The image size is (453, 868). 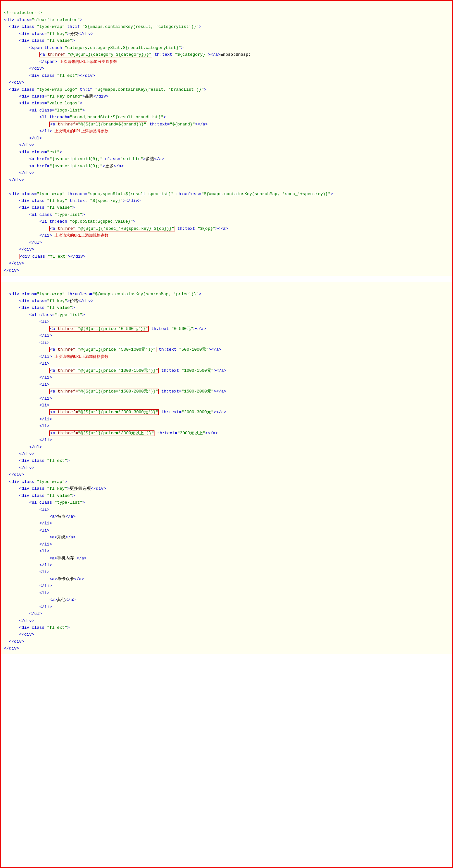 I want to click on div-fl-key-1: <div class="fl key">, so click(x=45, y=34).